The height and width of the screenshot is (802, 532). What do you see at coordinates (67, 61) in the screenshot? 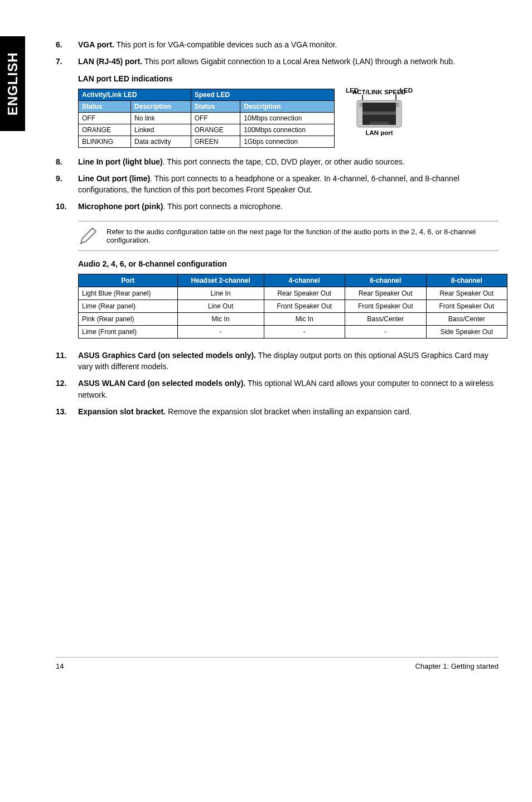
I see `item-number: 7.` at bounding box center [67, 61].